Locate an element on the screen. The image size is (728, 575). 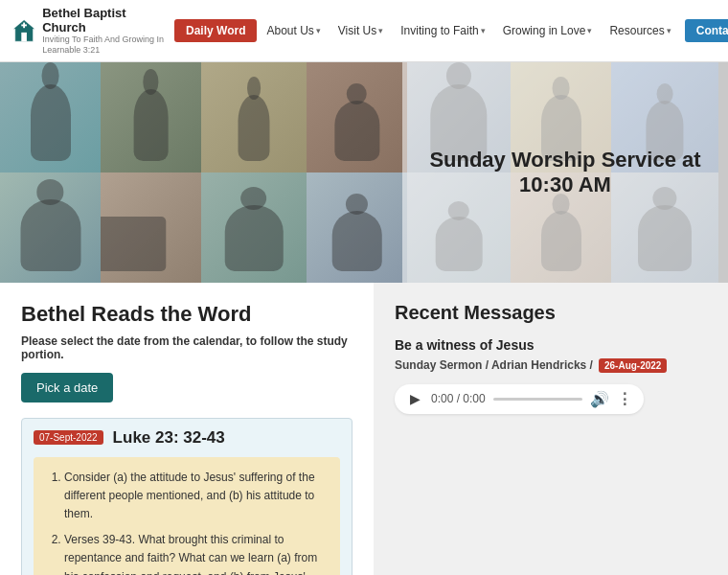
nav-resources: Resources ▾ is located at coordinates (640, 31).